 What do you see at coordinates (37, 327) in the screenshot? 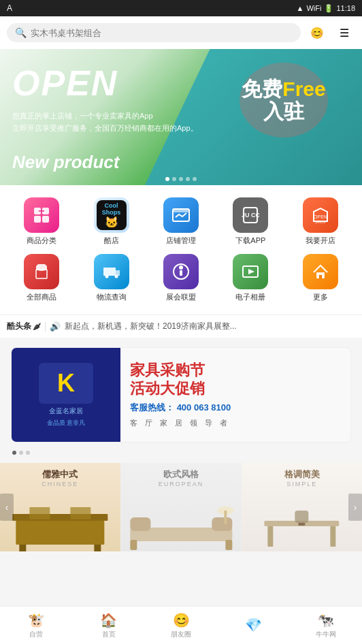
I see `hot-icon: 🌶` at bounding box center [37, 327].